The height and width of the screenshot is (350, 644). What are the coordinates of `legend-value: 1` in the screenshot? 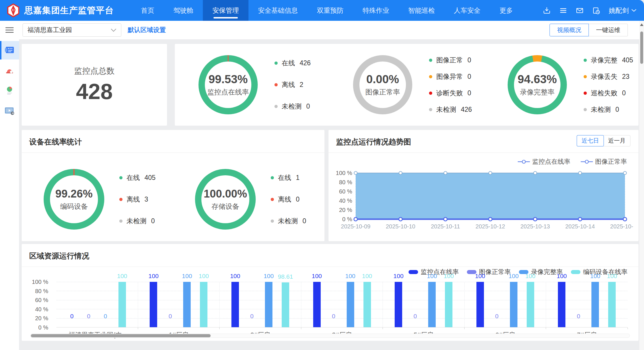 It's located at (298, 178).